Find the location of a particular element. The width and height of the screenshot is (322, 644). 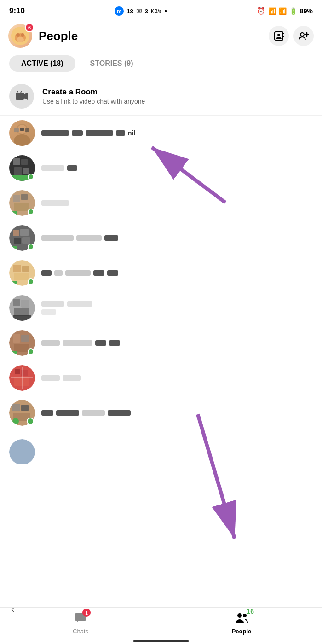

add-person-button is located at coordinates (304, 36).